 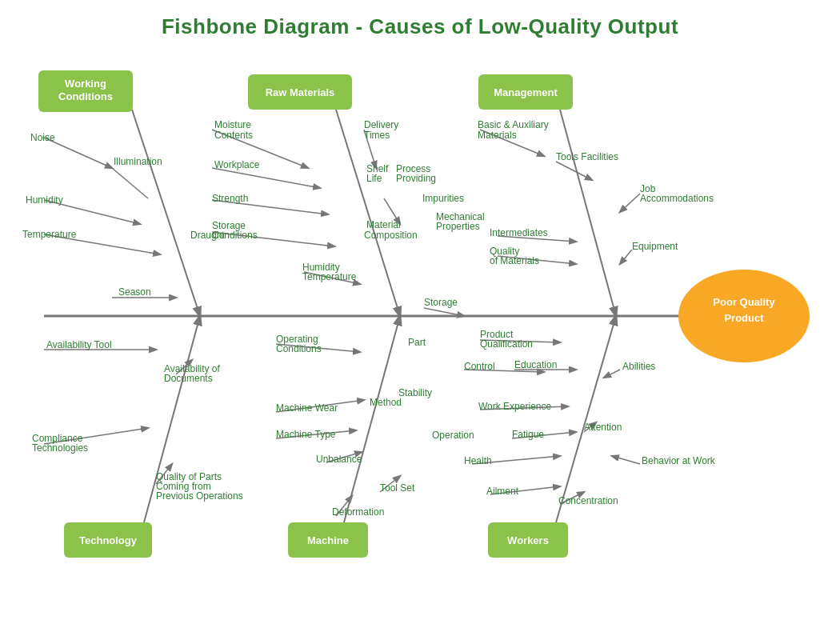 What do you see at coordinates (330, 277) in the screenshot?
I see `label-humid-temp2: Temperature` at bounding box center [330, 277].